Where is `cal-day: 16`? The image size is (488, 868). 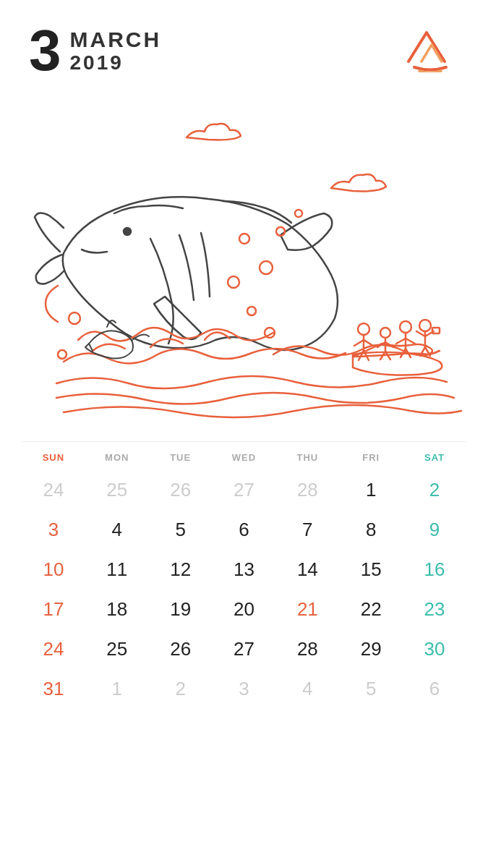
cal-day: 16 is located at coordinates (435, 570).